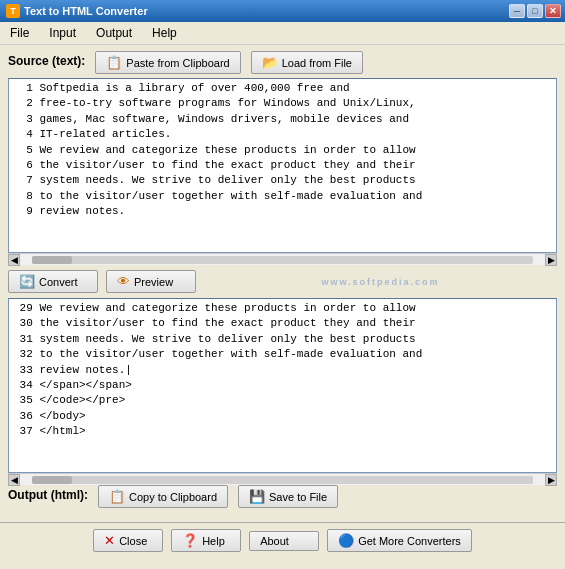  Describe the element at coordinates (114, 33) in the screenshot. I see `menu-output: Output` at that location.